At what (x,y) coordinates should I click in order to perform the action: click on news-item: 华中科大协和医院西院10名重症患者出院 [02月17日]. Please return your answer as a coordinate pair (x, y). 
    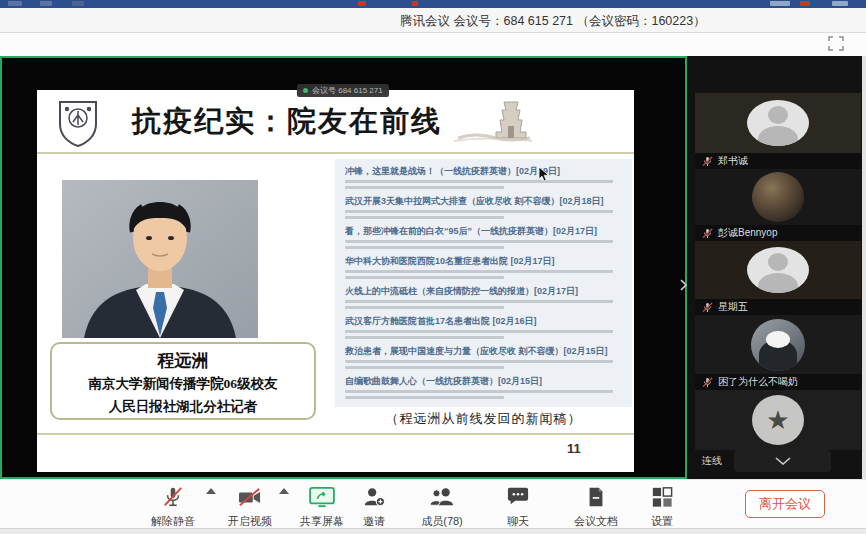
    Looking at the image, I should click on (484, 268).